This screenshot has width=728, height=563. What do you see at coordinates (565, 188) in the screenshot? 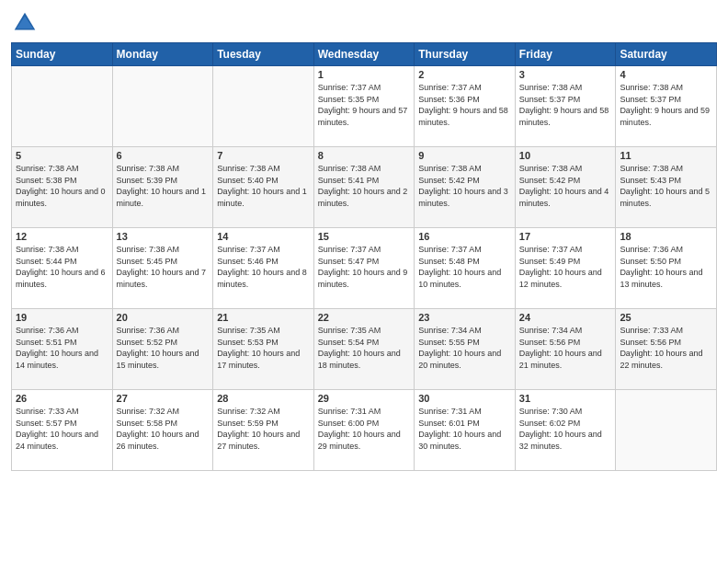
I see `calendar-cell: 10Sunrise: 7:38 AMSunset: 5:42 PMDayligh…` at bounding box center [565, 188].